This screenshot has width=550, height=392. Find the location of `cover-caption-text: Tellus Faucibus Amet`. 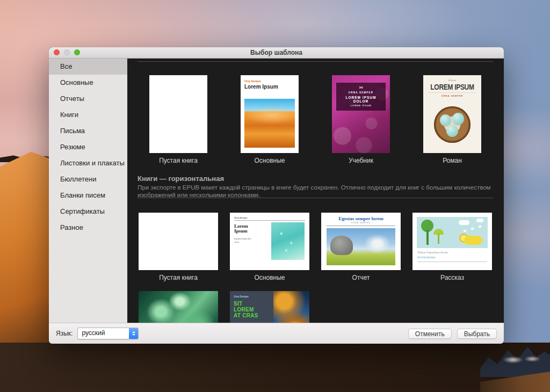

cover-caption-text: Tellus Faucibus Amet is located at coordinates (433, 252).